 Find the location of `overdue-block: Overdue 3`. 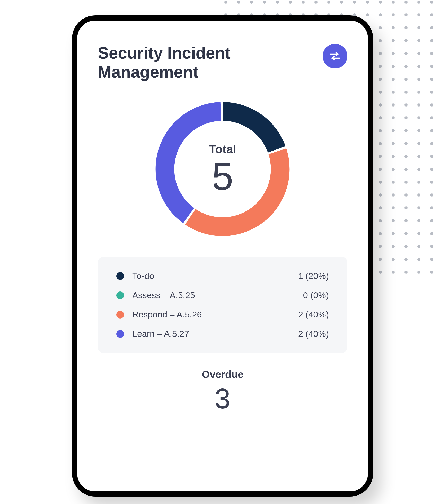

overdue-block: Overdue 3 is located at coordinates (223, 391).